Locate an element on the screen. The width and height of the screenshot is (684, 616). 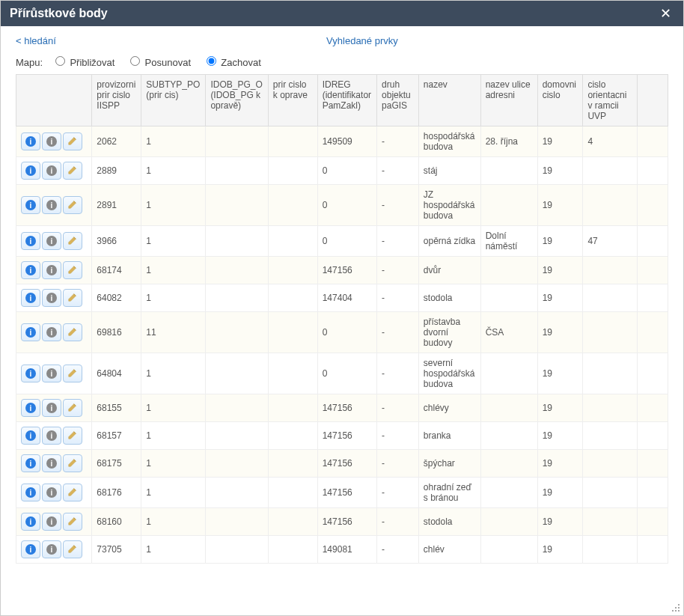
map-label: Mapu: is located at coordinates (29, 63).